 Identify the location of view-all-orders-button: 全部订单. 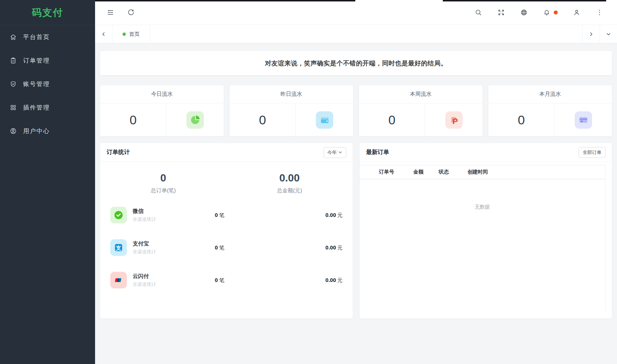
(592, 153).